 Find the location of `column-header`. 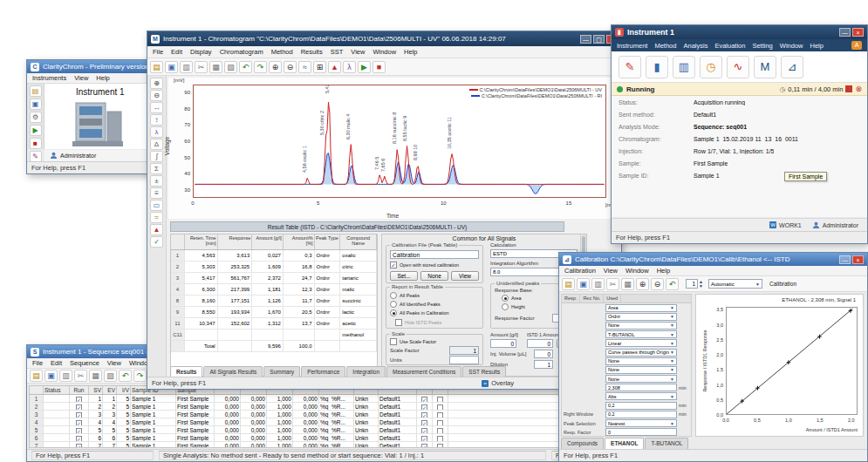

column-header is located at coordinates (178, 242).